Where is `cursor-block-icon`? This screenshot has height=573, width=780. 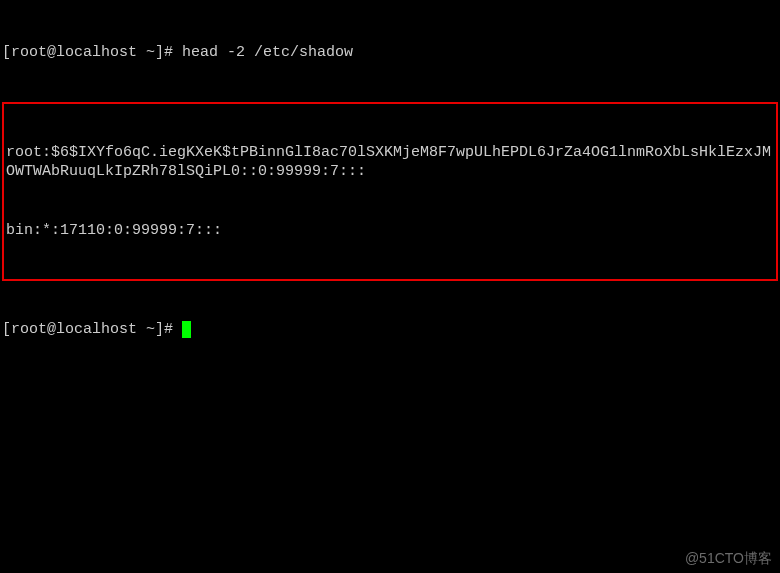 cursor-block-icon is located at coordinates (186, 330).